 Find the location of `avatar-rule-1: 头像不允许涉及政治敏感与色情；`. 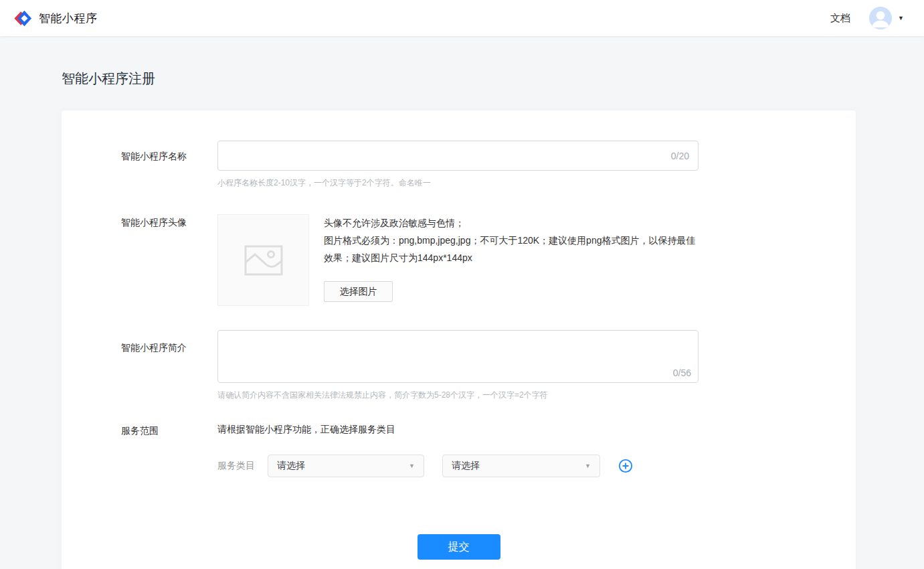

avatar-rule-1: 头像不允许涉及政治敏感与色情； is located at coordinates (510, 223).